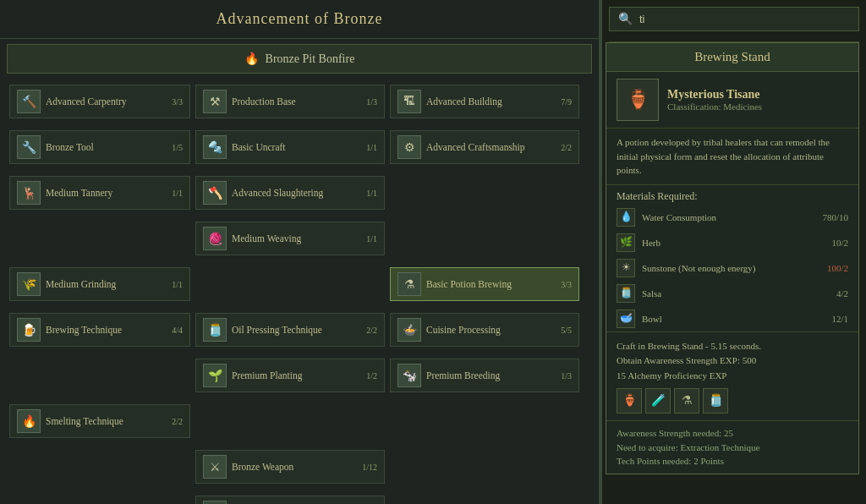  Describe the element at coordinates (567, 284) in the screenshot. I see `basic-potion-brewing-count: 3/3` at that location.